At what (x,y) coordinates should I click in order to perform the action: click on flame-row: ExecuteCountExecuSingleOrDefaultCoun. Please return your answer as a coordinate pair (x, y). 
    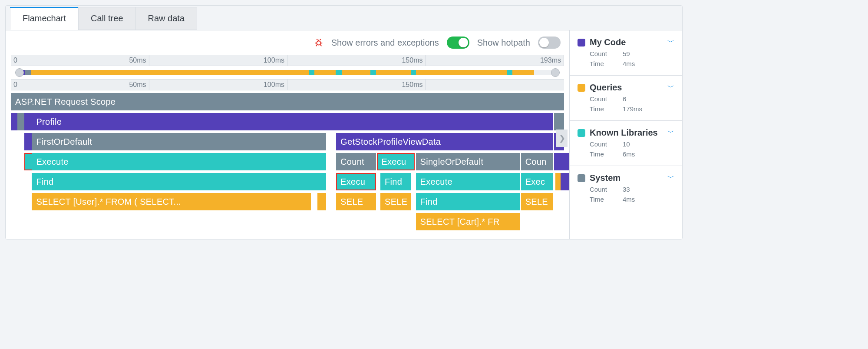
    Looking at the image, I should click on (287, 162).